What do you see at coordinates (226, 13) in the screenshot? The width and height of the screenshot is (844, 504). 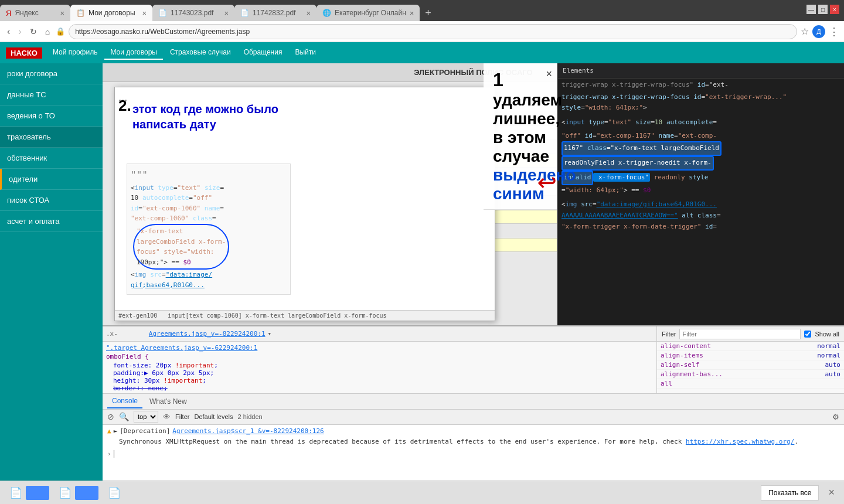 I see `tab-close-pdf1: ×` at bounding box center [226, 13].